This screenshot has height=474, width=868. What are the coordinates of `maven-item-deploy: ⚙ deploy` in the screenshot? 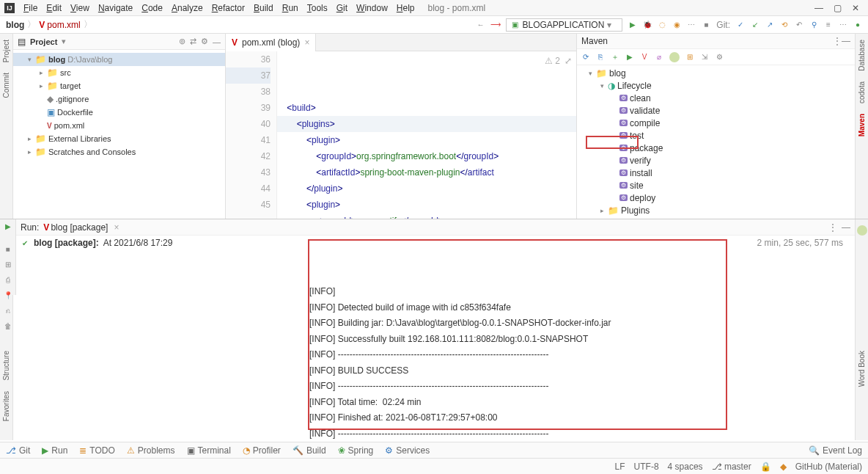 It's located at (716, 198).